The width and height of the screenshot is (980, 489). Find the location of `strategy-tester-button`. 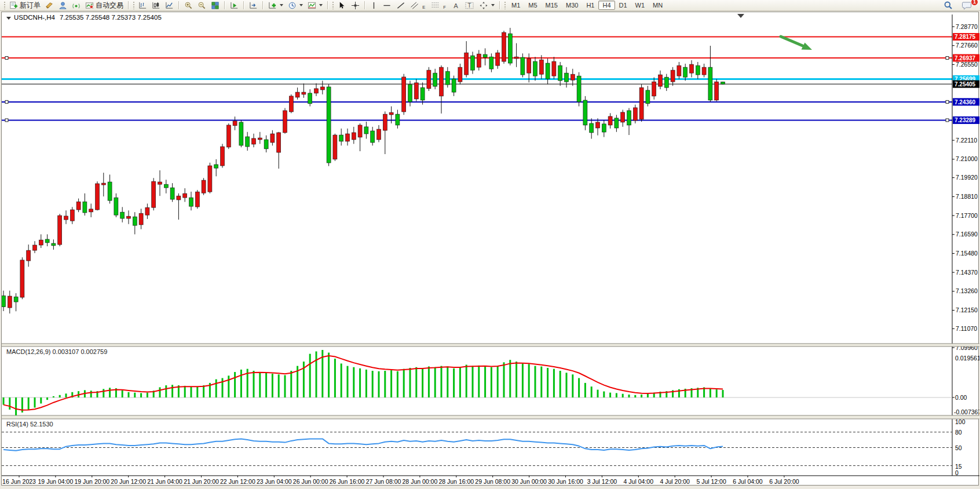

strategy-tester-button is located at coordinates (234, 6).